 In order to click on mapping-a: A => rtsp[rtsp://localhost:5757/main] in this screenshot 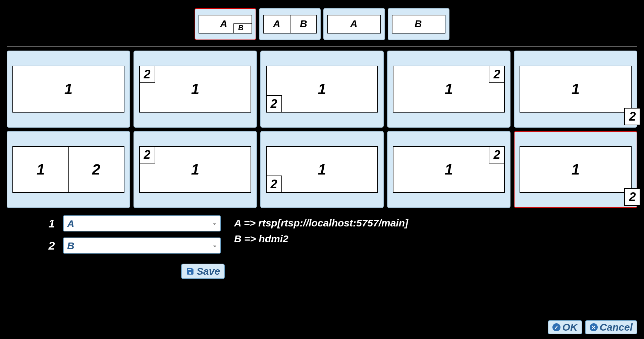, I will do `click(321, 223)`.